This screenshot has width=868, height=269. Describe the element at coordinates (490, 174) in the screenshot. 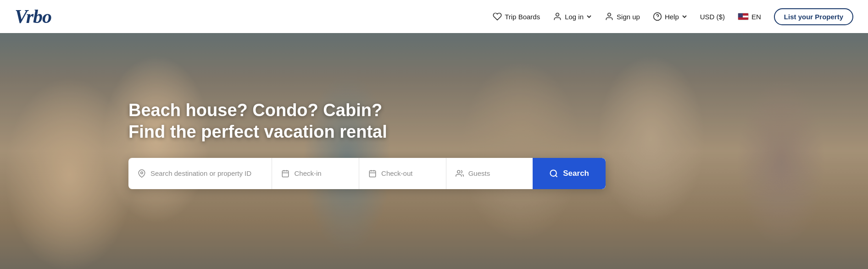

I see `guests-field: Guests` at that location.